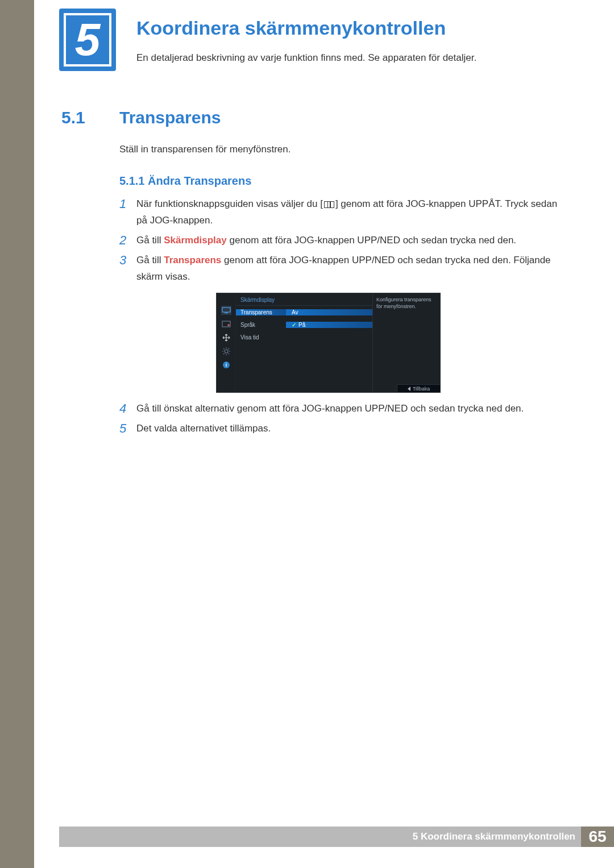  I want to click on osd-main: Skärmdisplay Transparens Av Språk ✓ På V…, so click(304, 343).